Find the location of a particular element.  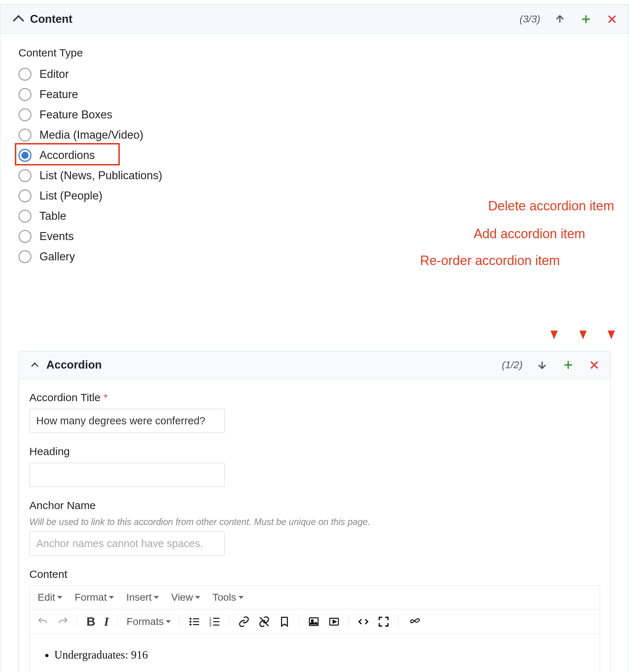

infinity-button is located at coordinates (414, 622).